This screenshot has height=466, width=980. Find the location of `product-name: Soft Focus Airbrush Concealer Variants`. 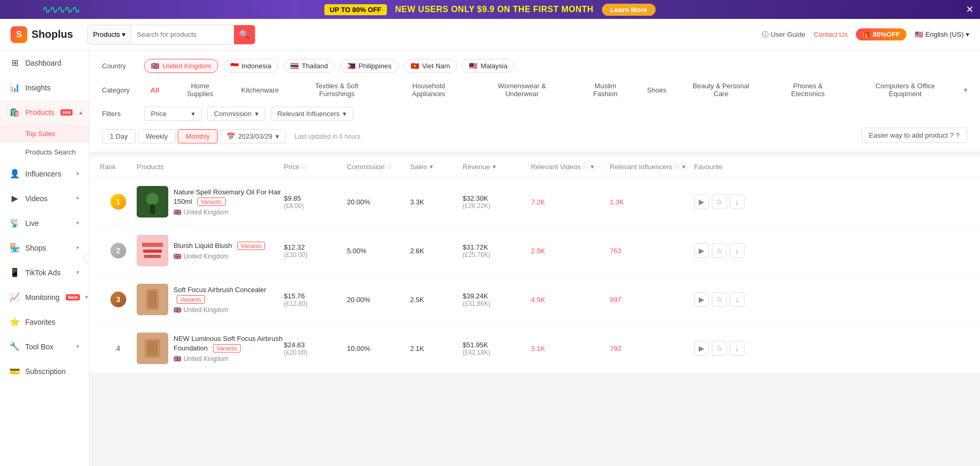

product-name: Soft Focus Airbrush Concealer Variants is located at coordinates (229, 295).